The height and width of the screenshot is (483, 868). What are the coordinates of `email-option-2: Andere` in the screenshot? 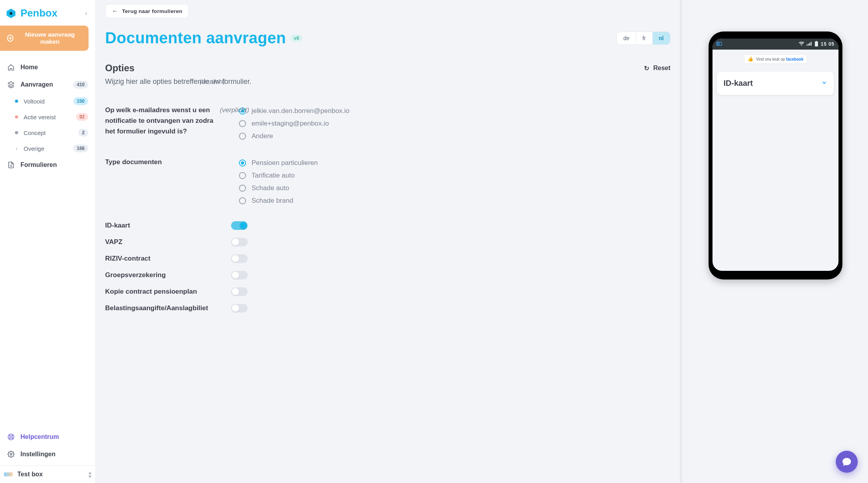 It's located at (333, 136).